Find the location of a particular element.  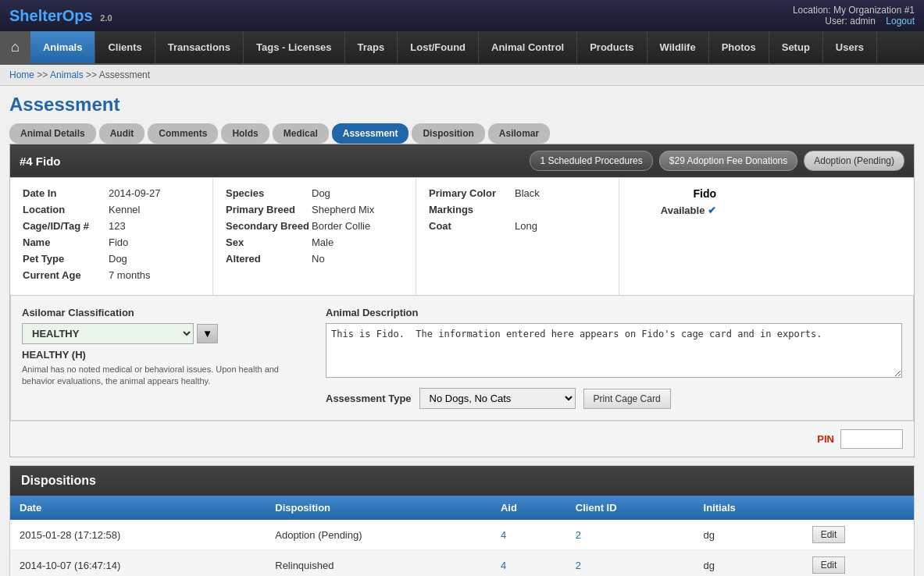

nav-photos: Photos is located at coordinates (739, 47).